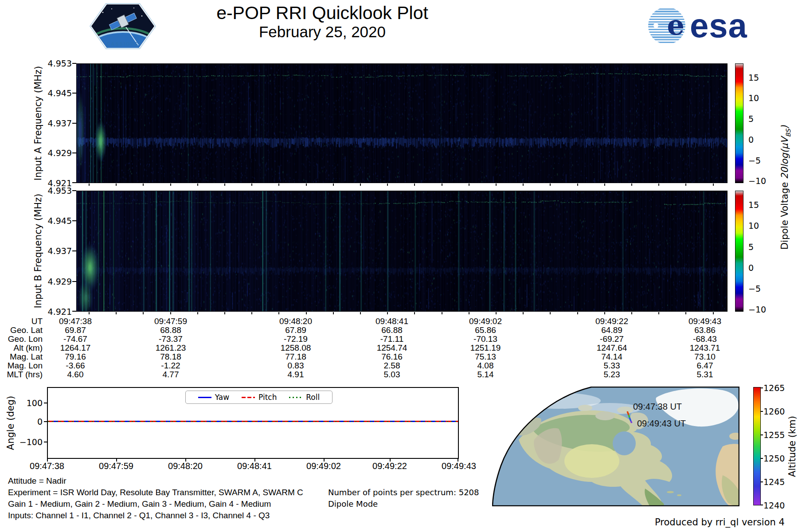 Image resolution: width=798 pixels, height=532 pixels. I want to click on cell: 74.14, so click(612, 357).